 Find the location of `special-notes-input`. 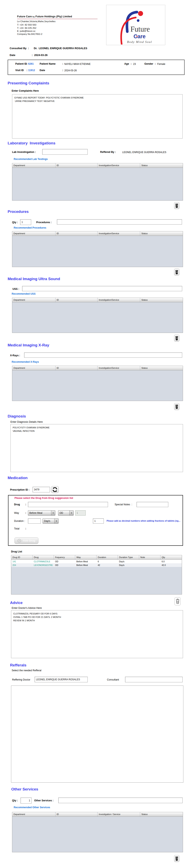

special-notes-input is located at coordinates (152, 504).